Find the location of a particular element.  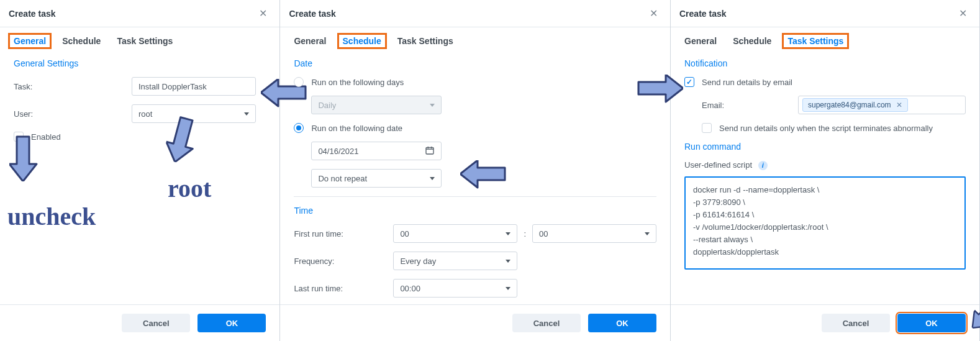

row-send-email: Send run details by email is located at coordinates (825, 82).